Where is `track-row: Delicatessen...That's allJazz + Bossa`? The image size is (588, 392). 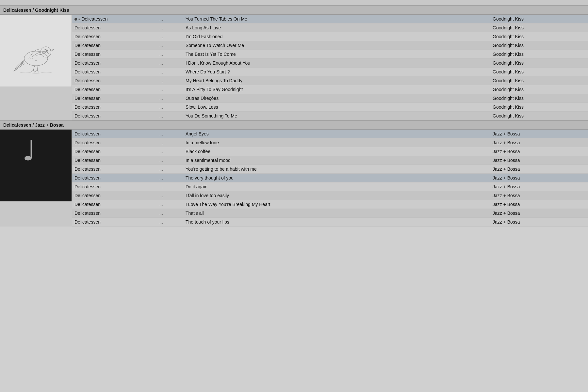
track-row: Delicatessen...That's allJazz + Bossa is located at coordinates (330, 213).